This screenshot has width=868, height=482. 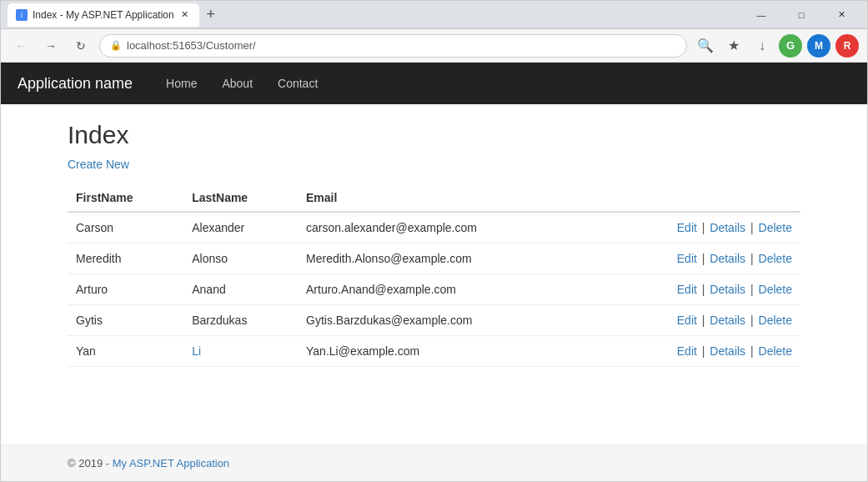 I want to click on create-new-link: Create New, so click(x=98, y=164).